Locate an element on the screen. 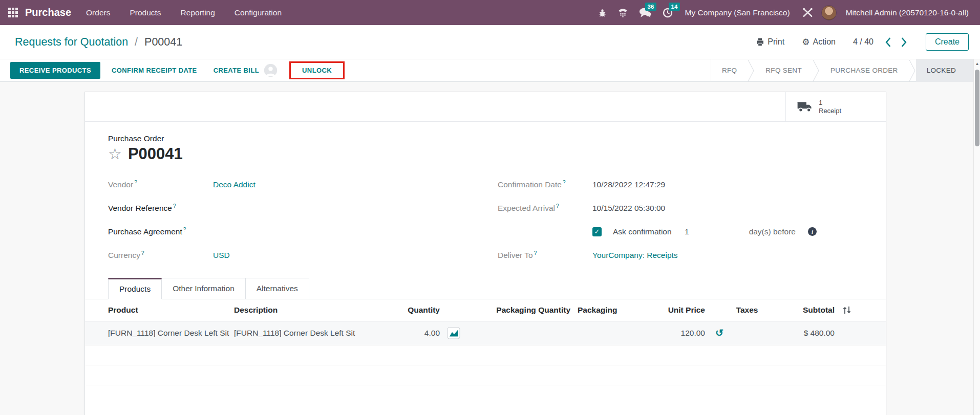 This screenshot has height=415, width=980. status-pipeline: RFQ RFQ SENT PURCHASE ORDER LOCKED is located at coordinates (842, 71).